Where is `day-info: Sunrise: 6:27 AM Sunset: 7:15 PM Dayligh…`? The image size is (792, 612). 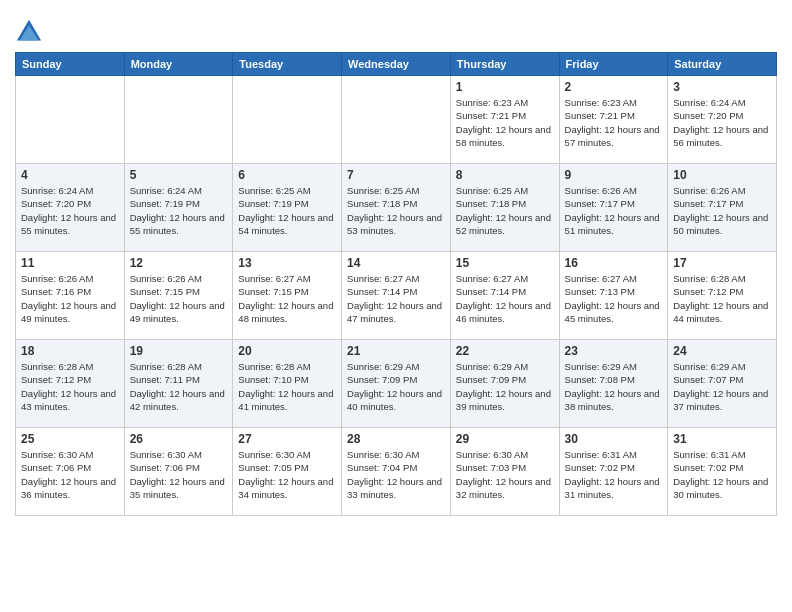 day-info: Sunrise: 6:27 AM Sunset: 7:15 PM Dayligh… is located at coordinates (287, 298).